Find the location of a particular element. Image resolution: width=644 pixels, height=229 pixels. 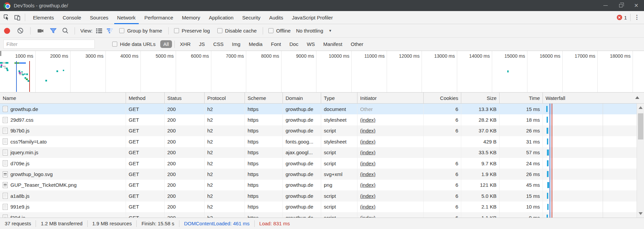

offline-checkbox is located at coordinates (271, 31).